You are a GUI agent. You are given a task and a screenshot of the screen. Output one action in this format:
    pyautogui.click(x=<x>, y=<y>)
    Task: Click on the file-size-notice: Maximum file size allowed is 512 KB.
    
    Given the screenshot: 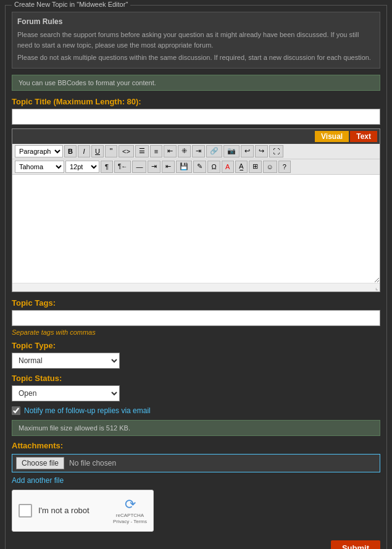 What is the action you would take?
    pyautogui.click(x=196, y=428)
    